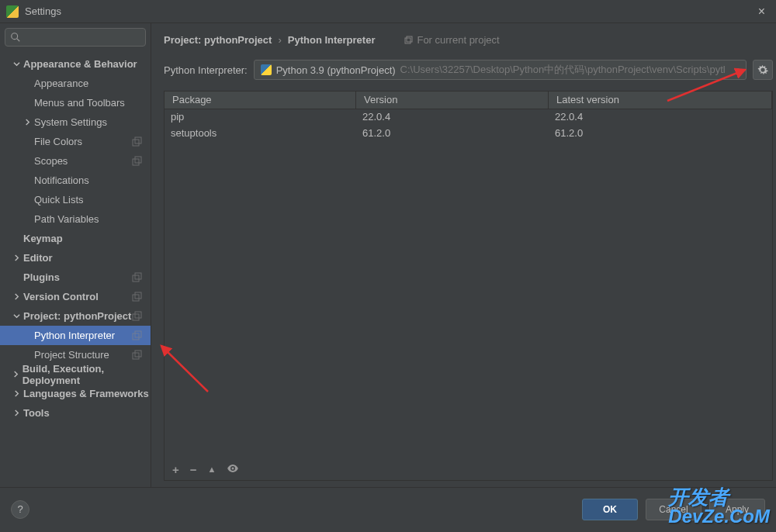 The height and width of the screenshot is (532, 776). Describe the element at coordinates (737, 510) in the screenshot. I see `apply-button: Apply` at that location.